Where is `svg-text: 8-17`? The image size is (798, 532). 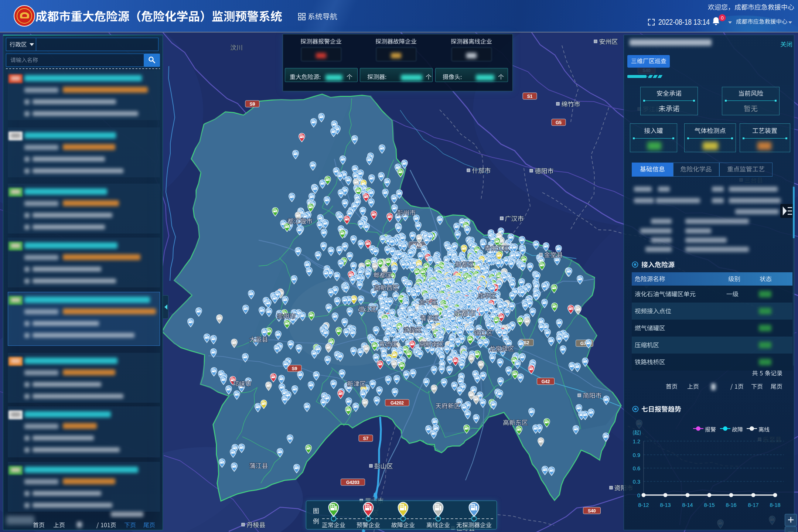
svg-text: 8-17 is located at coordinates (753, 505).